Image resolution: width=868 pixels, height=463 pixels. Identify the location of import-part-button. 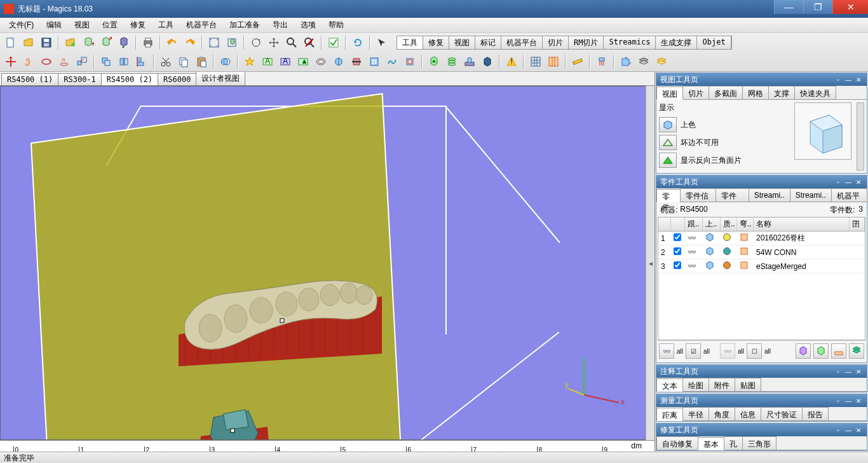
(71, 43).